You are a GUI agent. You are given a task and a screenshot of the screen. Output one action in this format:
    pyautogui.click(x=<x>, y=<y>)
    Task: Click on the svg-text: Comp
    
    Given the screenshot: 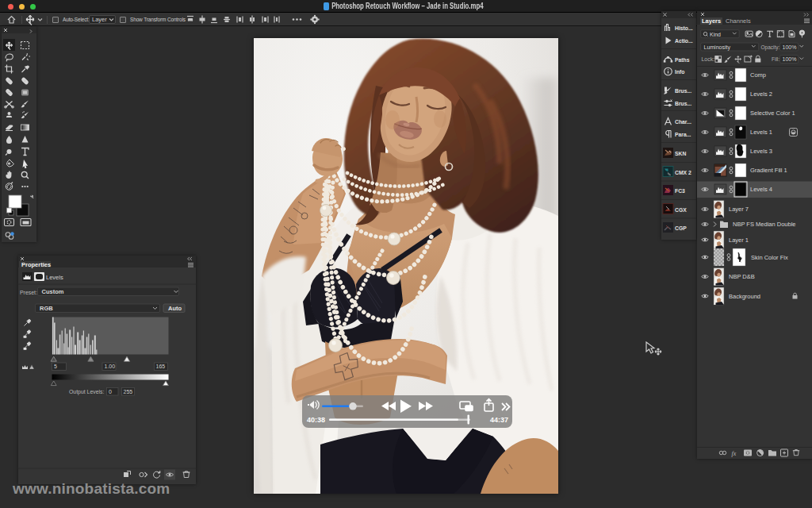 What is the action you would take?
    pyautogui.click(x=758, y=75)
    